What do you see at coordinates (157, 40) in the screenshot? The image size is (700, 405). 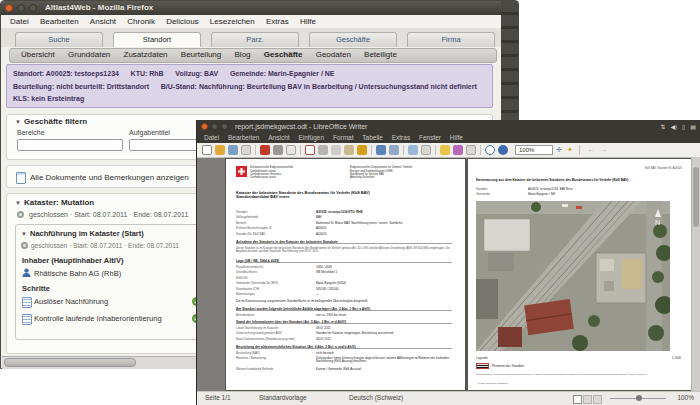 I see `tab-standort: Standort` at bounding box center [157, 40].